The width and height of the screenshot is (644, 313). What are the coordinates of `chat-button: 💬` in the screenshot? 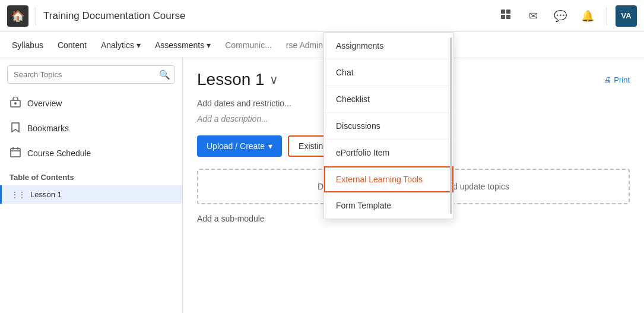 It's located at (560, 16).